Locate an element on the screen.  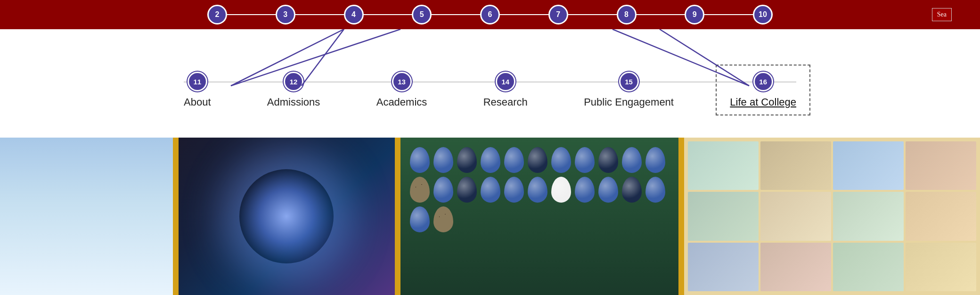
nav-label-public-engagement: Public Engagement is located at coordinates (629, 102).